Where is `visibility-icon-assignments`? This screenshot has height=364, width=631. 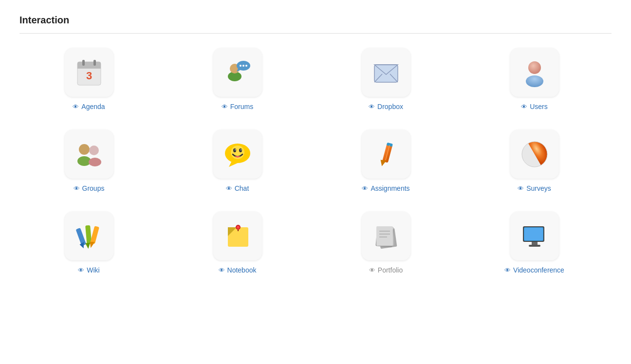
visibility-icon-assignments is located at coordinates (365, 188).